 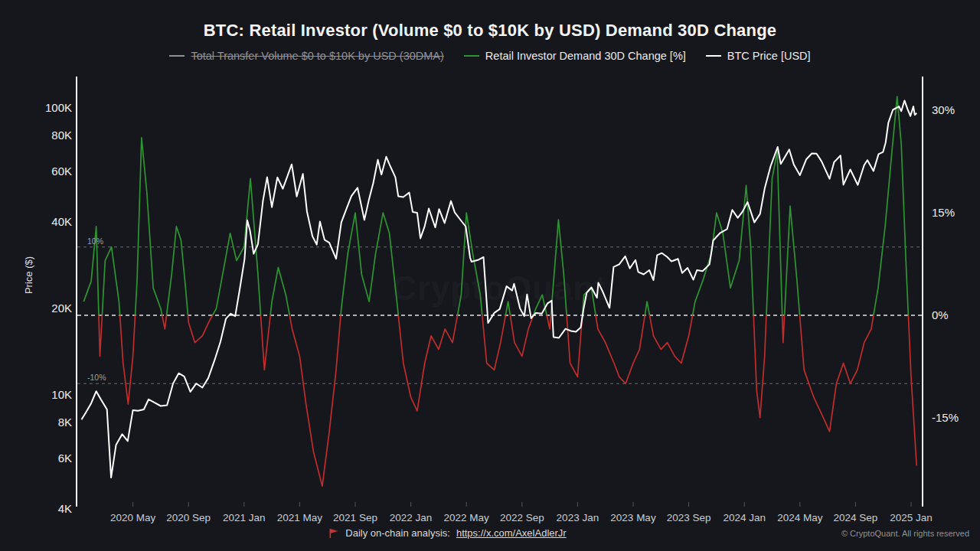 I want to click on guide-label--10: -10%, so click(x=96, y=377).